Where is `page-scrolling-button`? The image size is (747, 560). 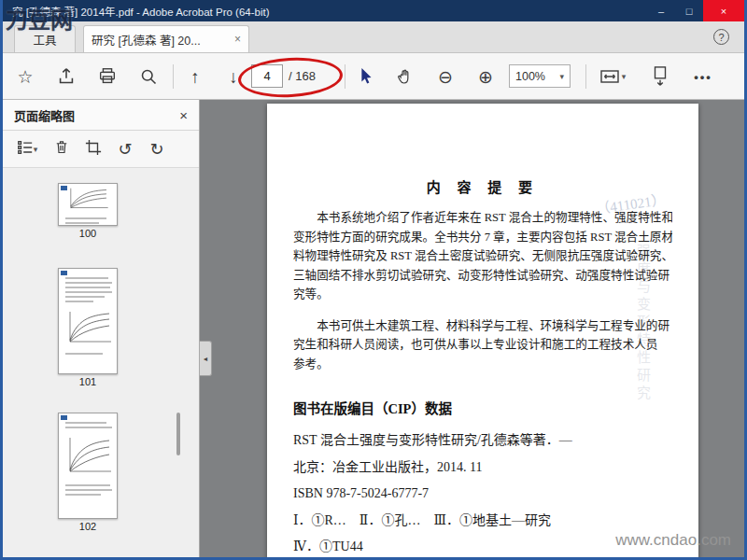
page-scrolling-button is located at coordinates (660, 77).